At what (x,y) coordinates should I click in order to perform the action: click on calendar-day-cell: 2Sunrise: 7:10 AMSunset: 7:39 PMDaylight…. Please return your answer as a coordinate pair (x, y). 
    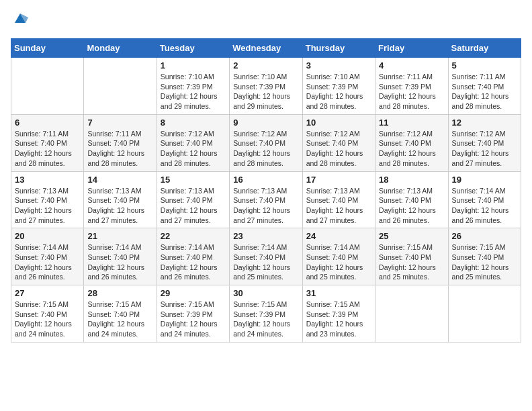
    Looking at the image, I should click on (266, 86).